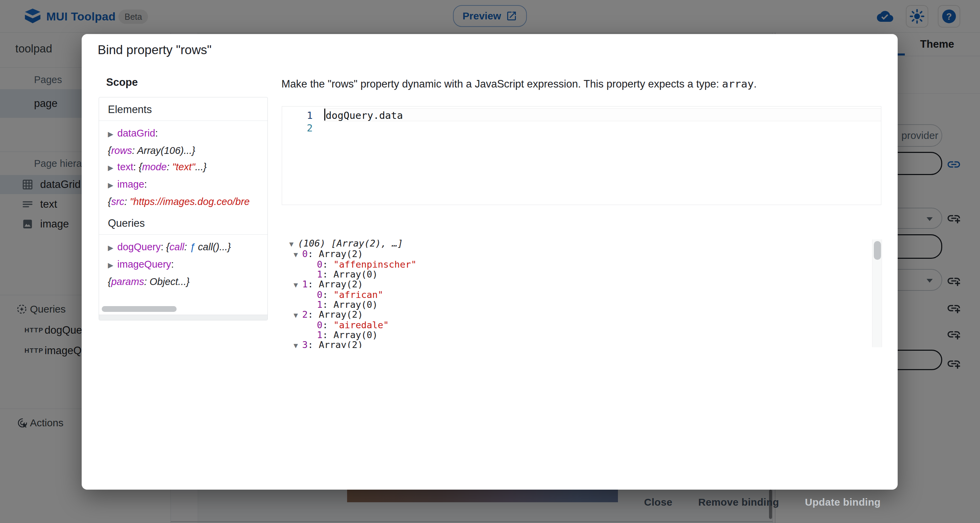  What do you see at coordinates (122, 82) in the screenshot?
I see `scope-label: Scope` at bounding box center [122, 82].